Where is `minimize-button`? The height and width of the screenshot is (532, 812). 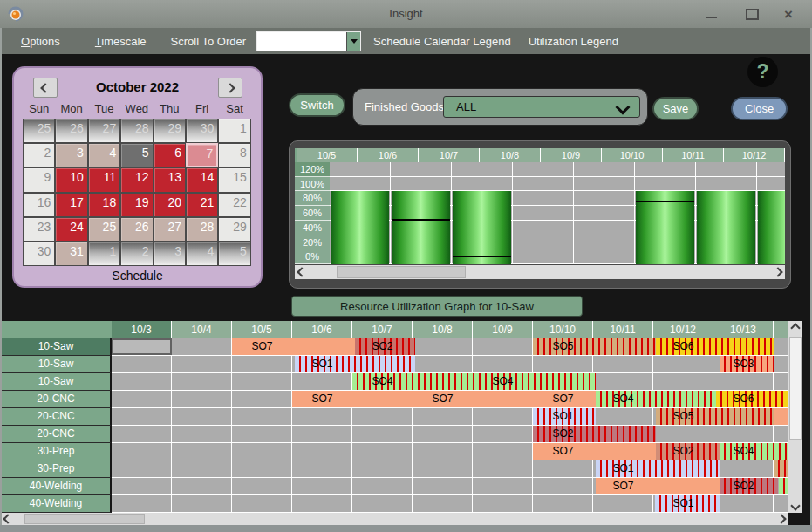 minimize-button is located at coordinates (712, 14).